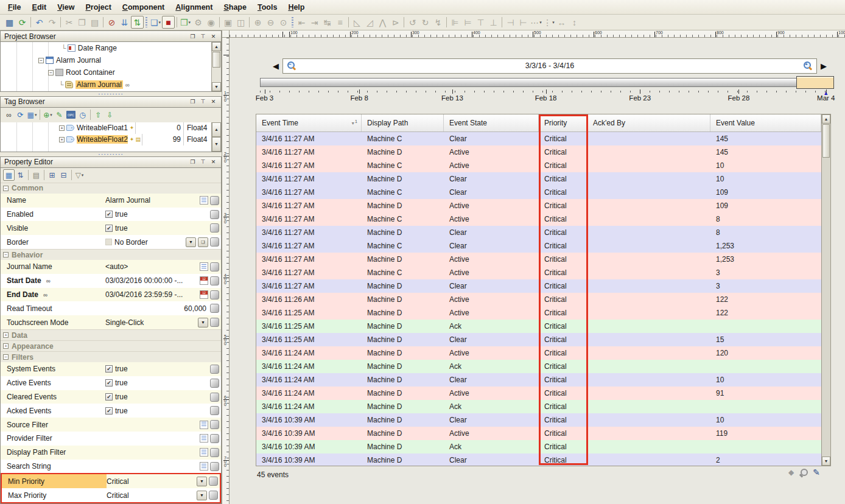 This screenshot has height=504, width=845. I want to click on section-header-behavior: −Behavior, so click(111, 254).